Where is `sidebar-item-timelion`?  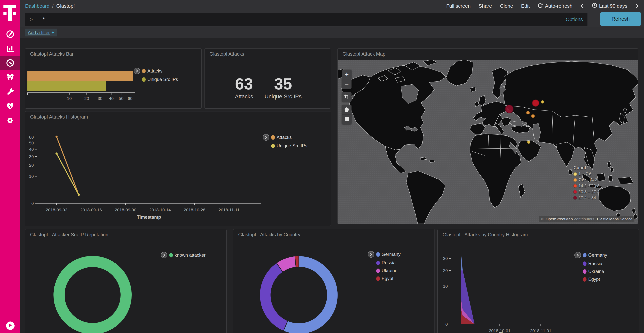 sidebar-item-timelion is located at coordinates (10, 77).